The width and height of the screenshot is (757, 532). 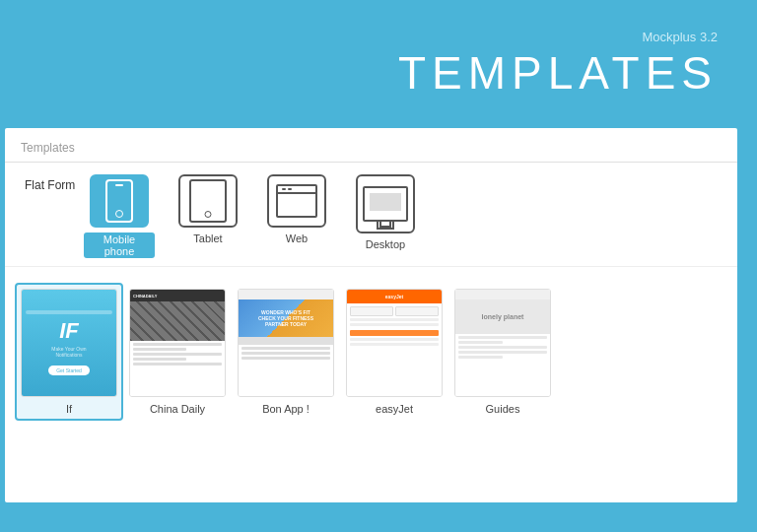 I want to click on china-daily-content, so click(x=177, y=368).